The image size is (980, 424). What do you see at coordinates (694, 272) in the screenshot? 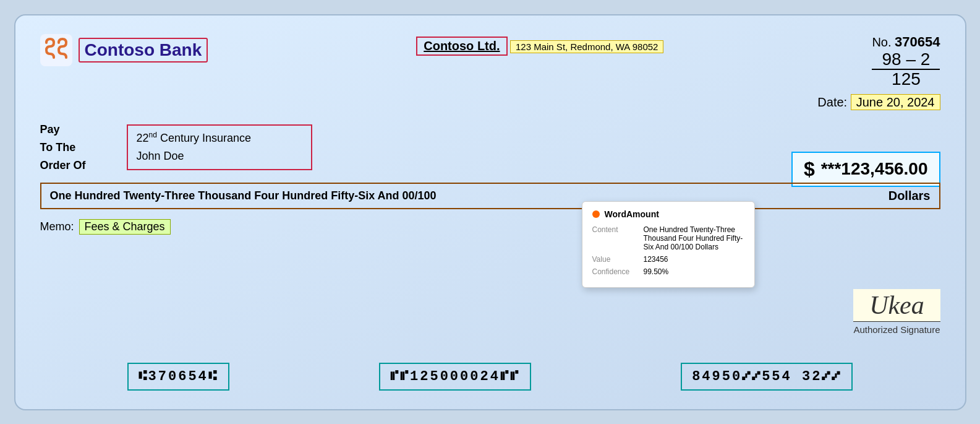
I see `tooltip-confidence-value: 99.50%` at bounding box center [694, 272].